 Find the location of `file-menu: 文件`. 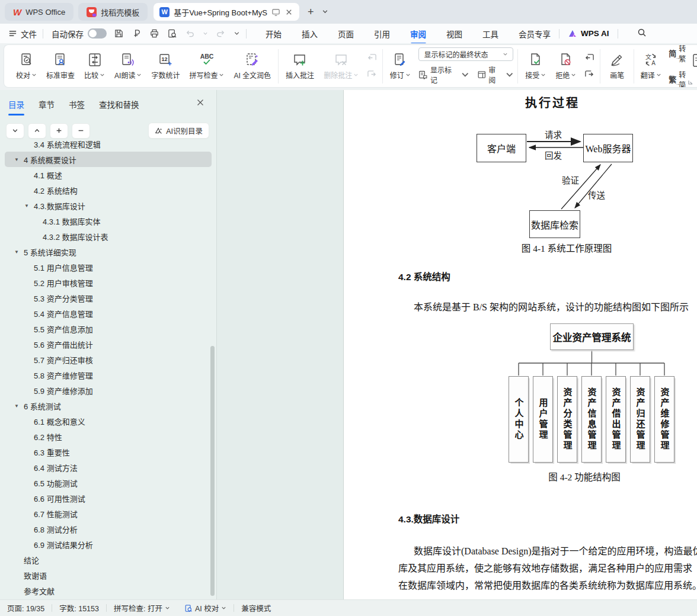

file-menu: 文件 is located at coordinates (23, 34).